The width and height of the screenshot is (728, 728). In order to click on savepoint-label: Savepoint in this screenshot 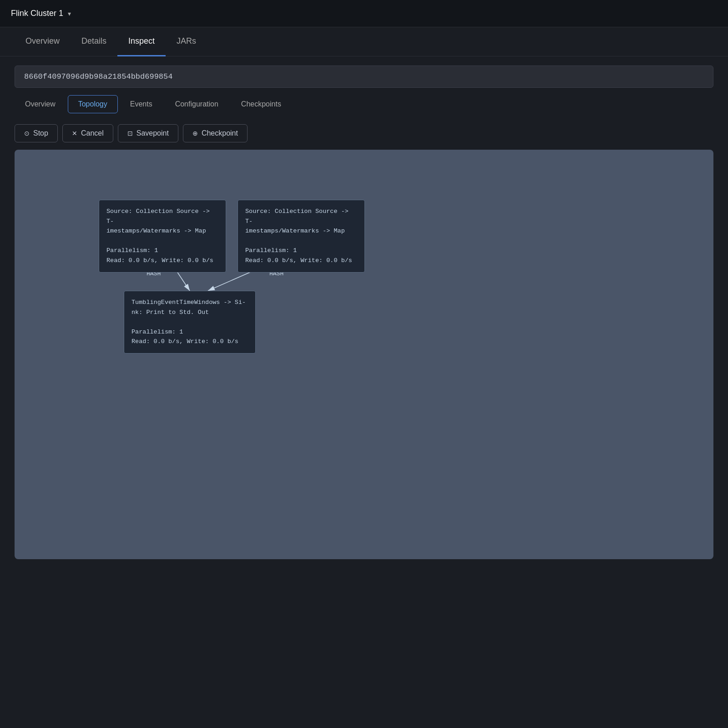, I will do `click(153, 133)`.